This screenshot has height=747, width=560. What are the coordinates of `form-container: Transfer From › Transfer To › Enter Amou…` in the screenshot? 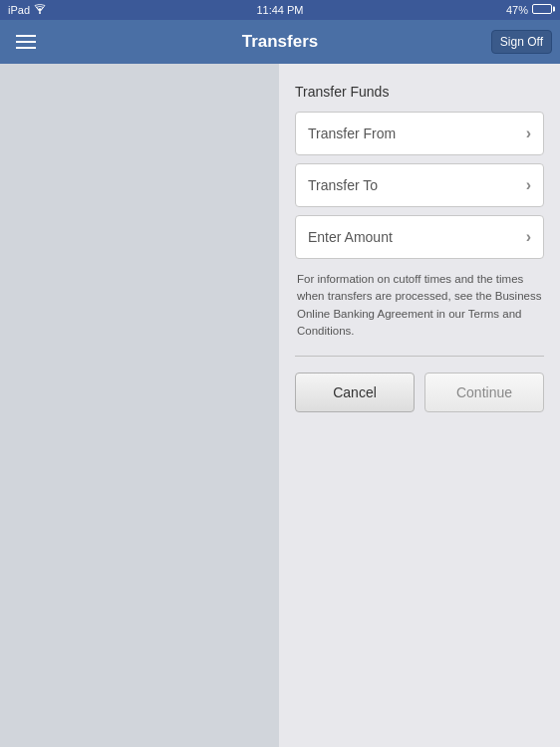 It's located at (420, 185).